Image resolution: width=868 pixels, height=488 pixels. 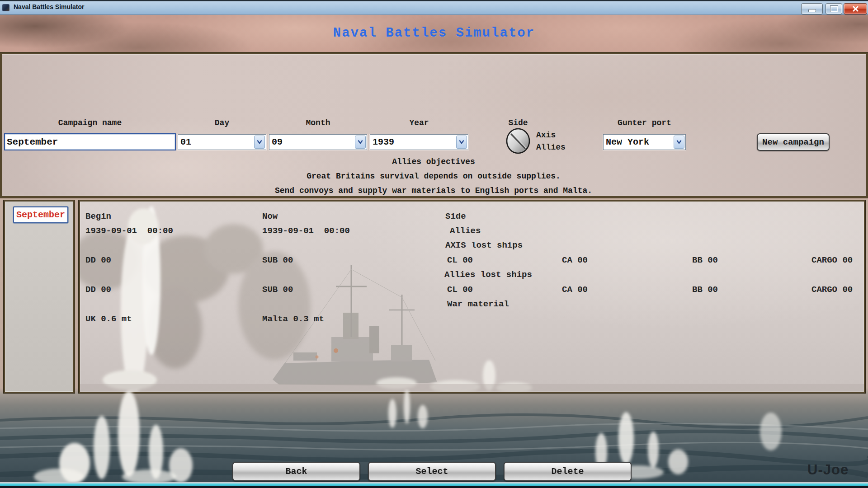 I want to click on now-value: 1939-09-01 00:00, so click(x=306, y=231).